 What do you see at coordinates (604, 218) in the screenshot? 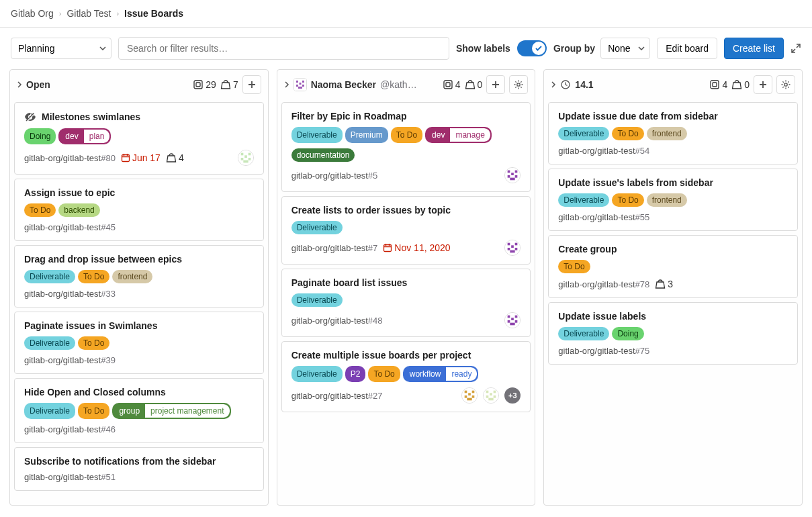
I see `issue-ref: gitlab-org/gitlab-test#55` at bounding box center [604, 218].